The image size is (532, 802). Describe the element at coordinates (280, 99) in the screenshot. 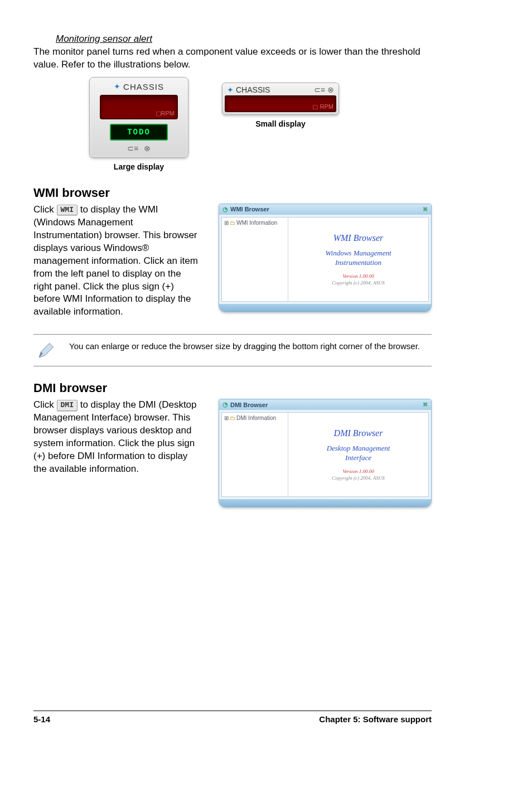

I see `chassis-gauge-small: ✦ CHASSIS ⊂≡ ⊗ ▢ RPM` at that location.